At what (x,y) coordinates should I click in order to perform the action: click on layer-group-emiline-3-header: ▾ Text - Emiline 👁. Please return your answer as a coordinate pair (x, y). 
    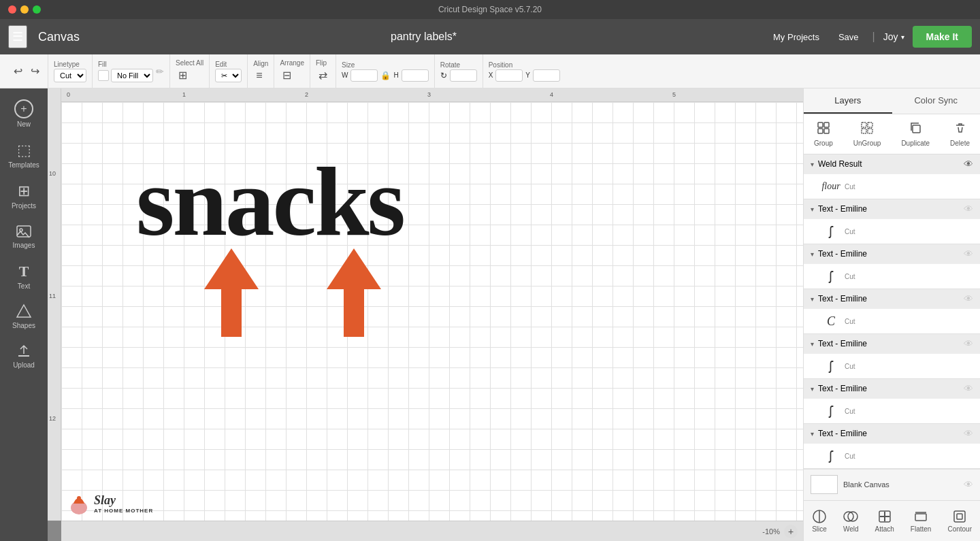
    Looking at the image, I should click on (892, 299).